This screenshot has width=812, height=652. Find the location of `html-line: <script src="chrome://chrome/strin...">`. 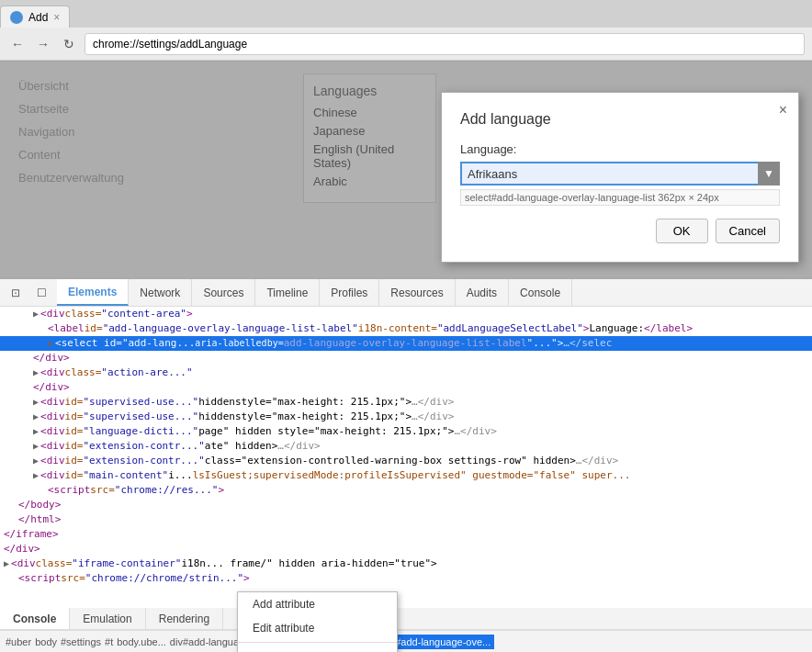

html-line: <script src="chrome://chrome/strin..."> is located at coordinates (406, 579).